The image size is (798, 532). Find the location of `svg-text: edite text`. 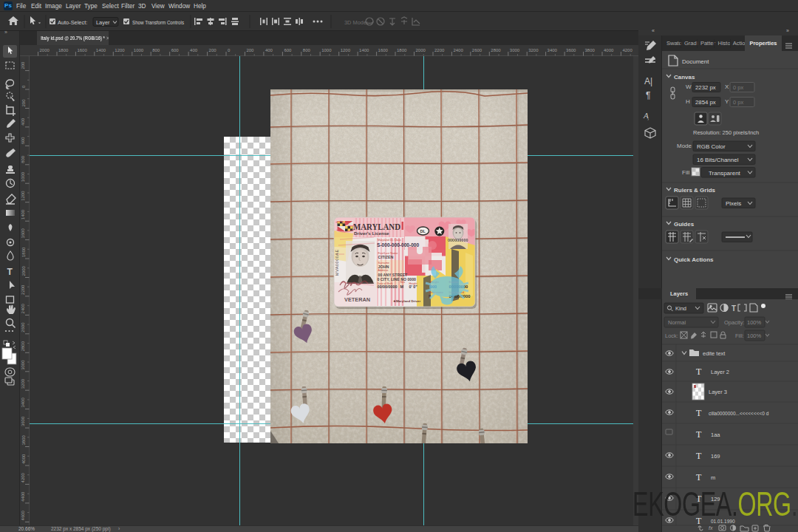

svg-text: edite text is located at coordinates (714, 353).